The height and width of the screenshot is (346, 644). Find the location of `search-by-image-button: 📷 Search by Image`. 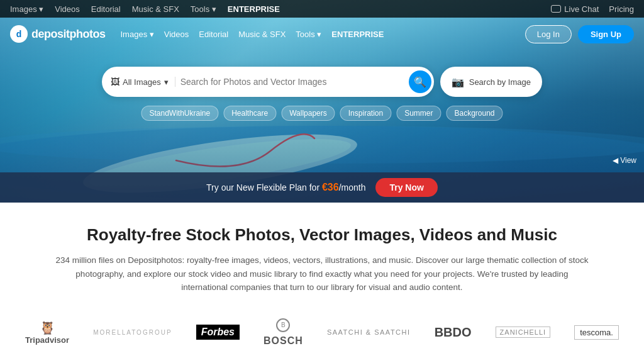

search-by-image-button: 📷 Search by Image is located at coordinates (491, 82).